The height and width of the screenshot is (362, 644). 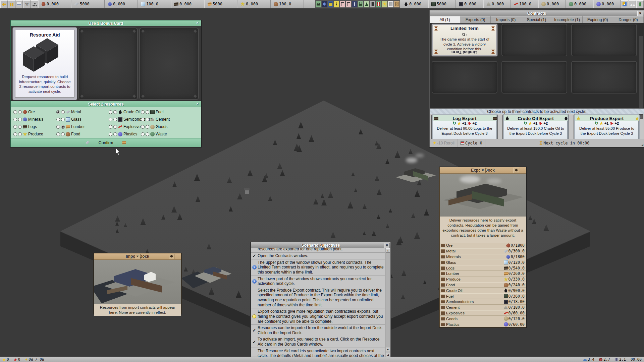 I want to click on resource-option-goods: Goods, so click(x=155, y=127).